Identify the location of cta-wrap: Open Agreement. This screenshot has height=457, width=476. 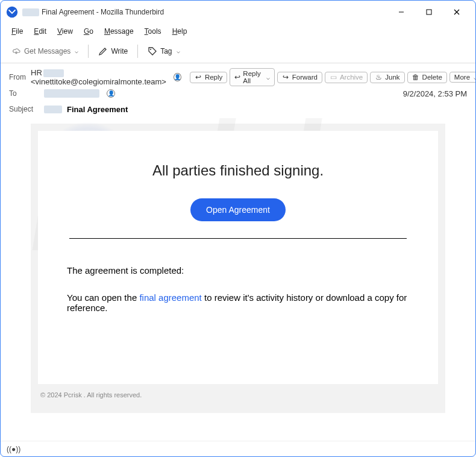
(238, 210).